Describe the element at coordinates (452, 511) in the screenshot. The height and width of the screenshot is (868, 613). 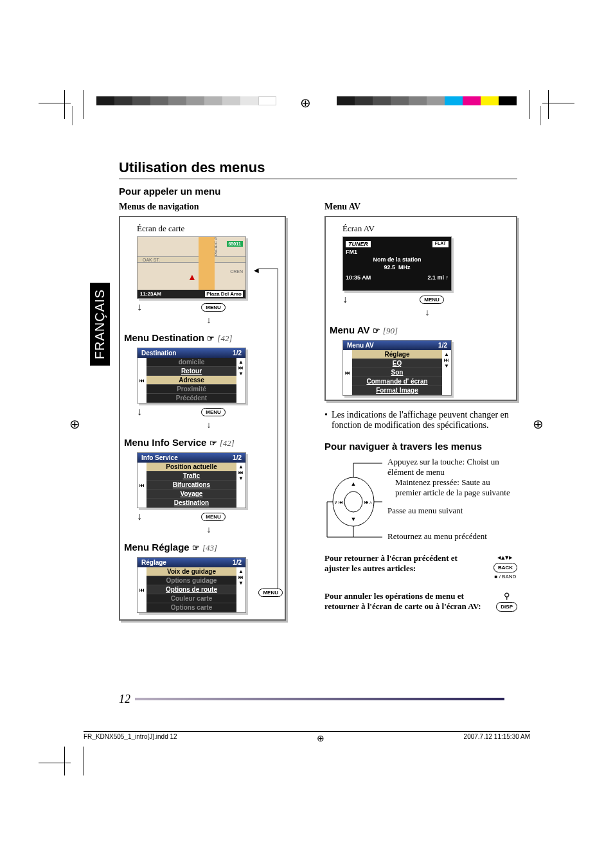
I see `dpad-right-text: Passe au menu suivant` at that location.